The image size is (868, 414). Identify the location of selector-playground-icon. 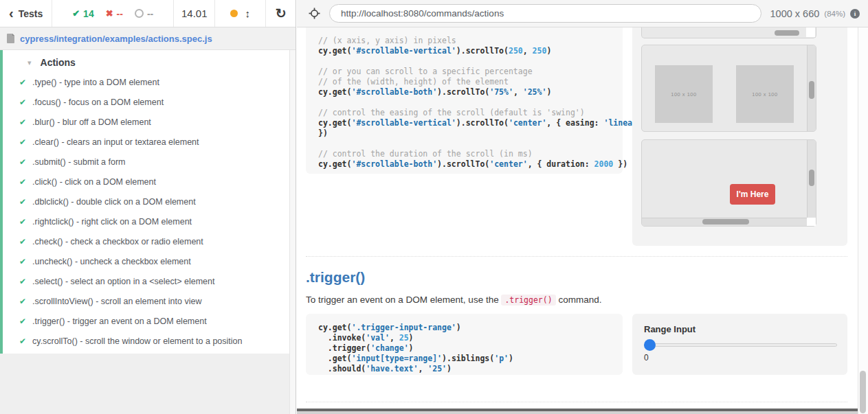
(315, 14).